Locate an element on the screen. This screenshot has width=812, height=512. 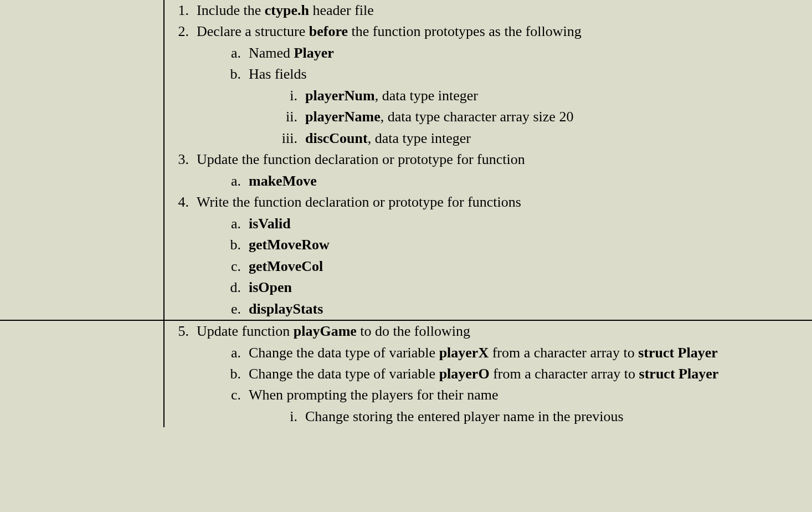
alpha-list: a.makeMove is located at coordinates (489, 181).